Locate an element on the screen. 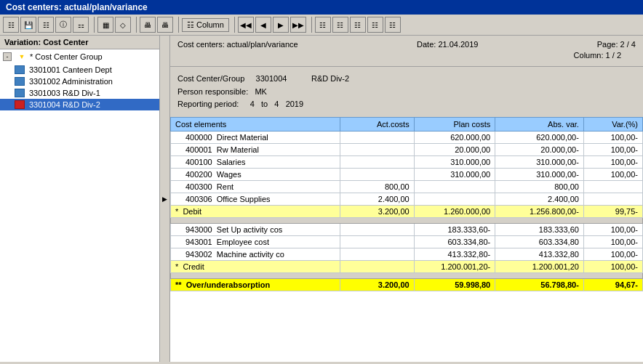 The image size is (643, 364). cell-abs: 1.200.001,20 is located at coordinates (540, 266).